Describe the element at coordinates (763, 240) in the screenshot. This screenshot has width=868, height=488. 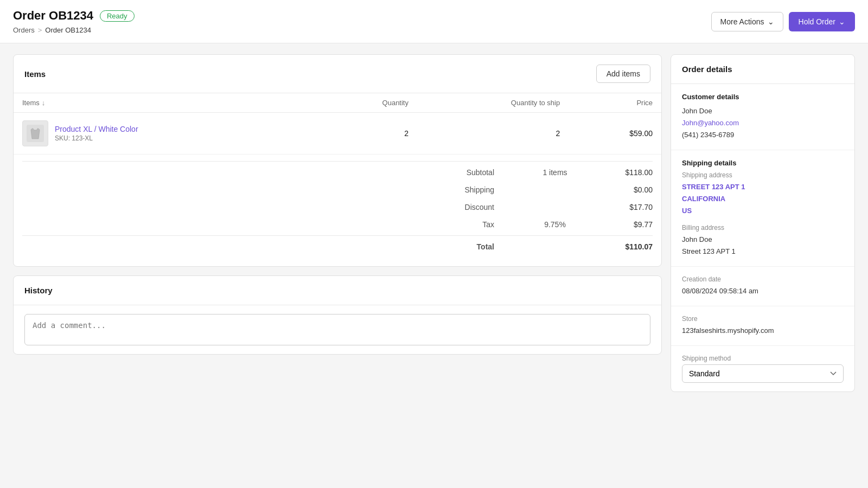
I see `billing-name: John Doe` at that location.